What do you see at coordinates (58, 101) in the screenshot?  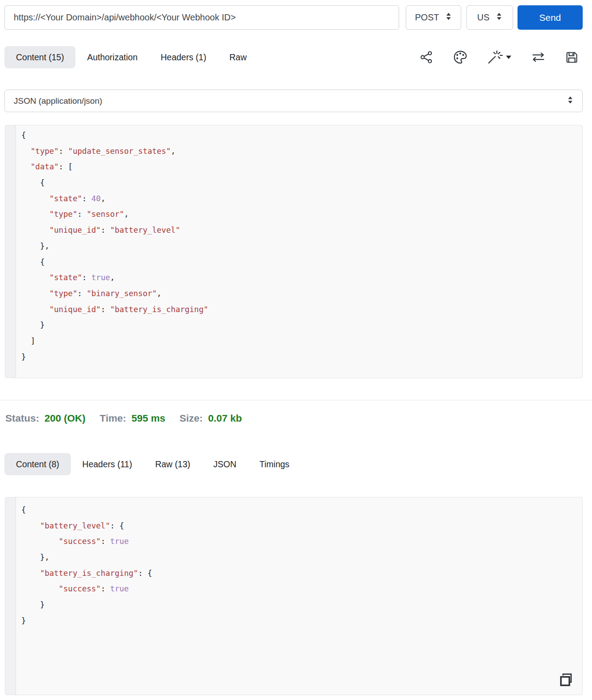 I see `body-type-value: JSON (application/json)` at bounding box center [58, 101].